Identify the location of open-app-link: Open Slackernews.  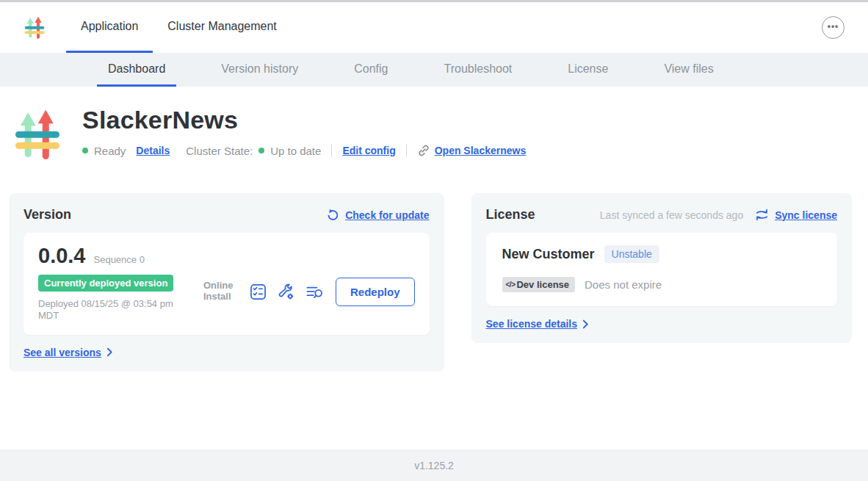
(471, 151).